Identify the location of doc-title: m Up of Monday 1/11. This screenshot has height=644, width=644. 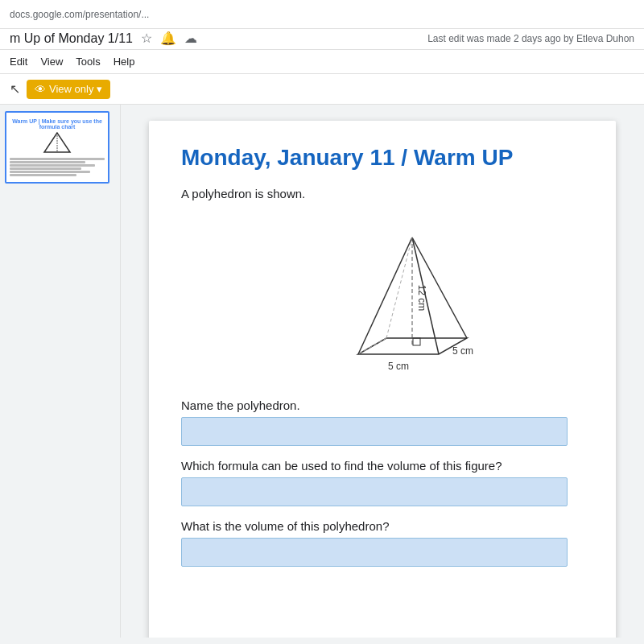
(71, 39).